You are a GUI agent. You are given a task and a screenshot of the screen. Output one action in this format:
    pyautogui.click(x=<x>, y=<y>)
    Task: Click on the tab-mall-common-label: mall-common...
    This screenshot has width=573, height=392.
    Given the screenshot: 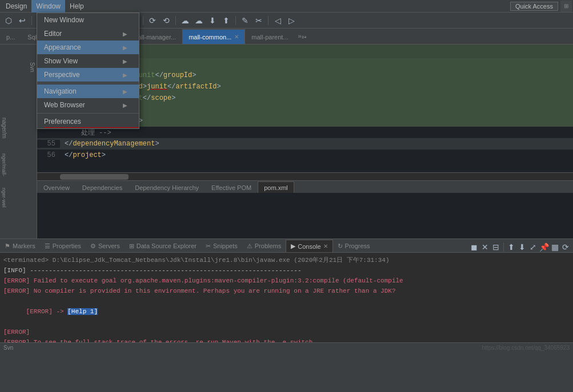 What is the action you would take?
    pyautogui.click(x=210, y=37)
    